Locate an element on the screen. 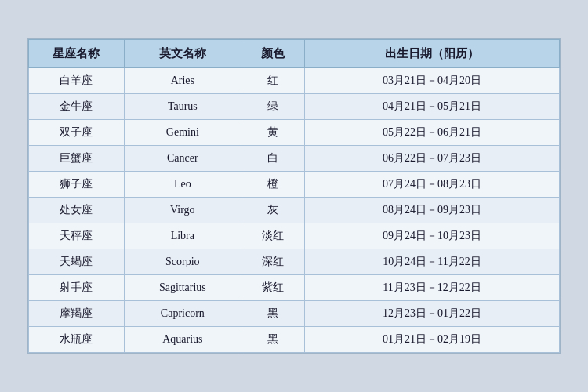 The image size is (588, 392). cell-english: Virgo is located at coordinates (182, 210).